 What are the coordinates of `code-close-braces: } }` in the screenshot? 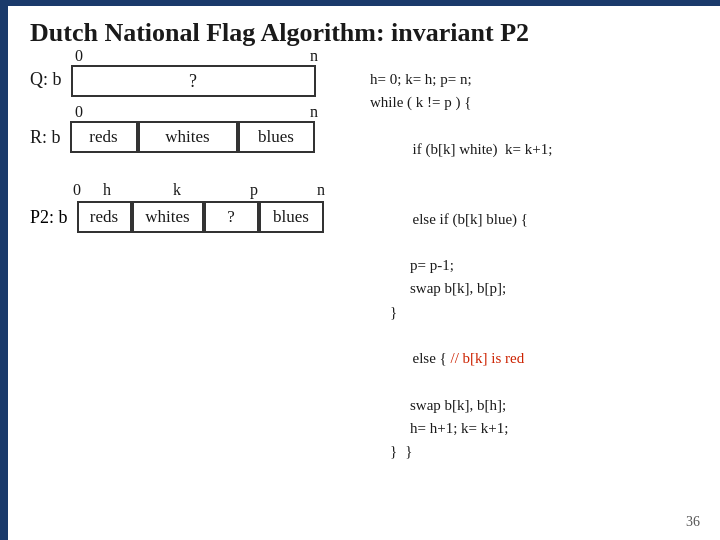 It's located at (540, 452).